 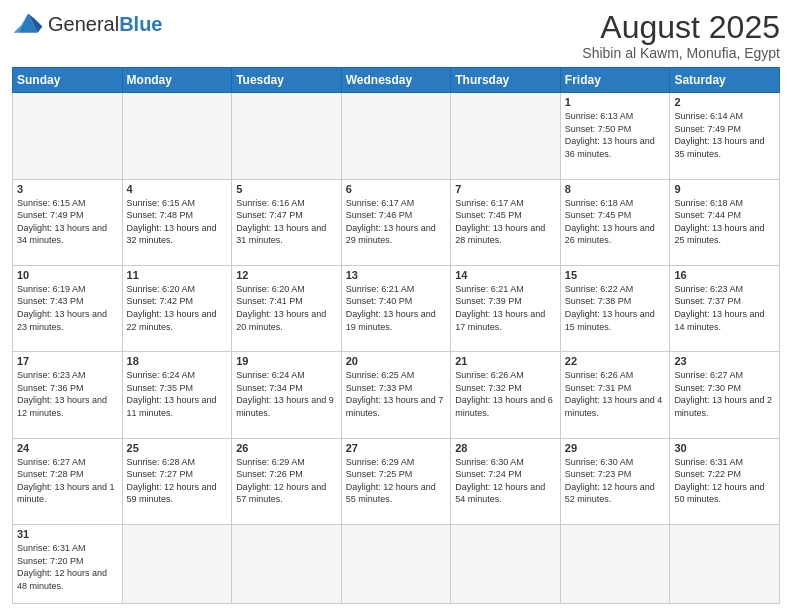 I want to click on subtitle: Shibin al Kawm, Monufia, Egypt, so click(x=681, y=53).